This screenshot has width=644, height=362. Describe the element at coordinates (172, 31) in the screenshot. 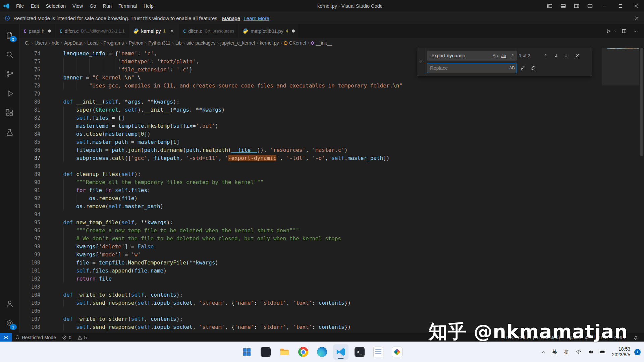

I see `tab-close-icon` at that location.